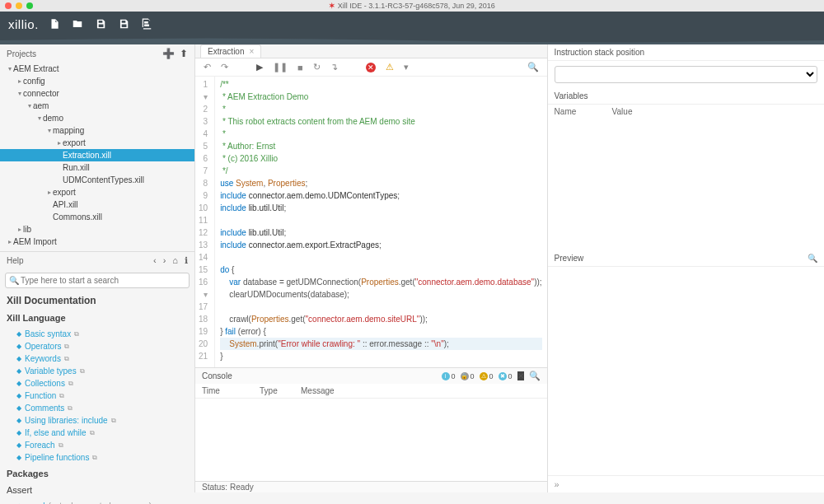 Image resolution: width=824 pixels, height=504 pixels. What do you see at coordinates (54, 24) in the screenshot?
I see `new-file-icon` at bounding box center [54, 24].